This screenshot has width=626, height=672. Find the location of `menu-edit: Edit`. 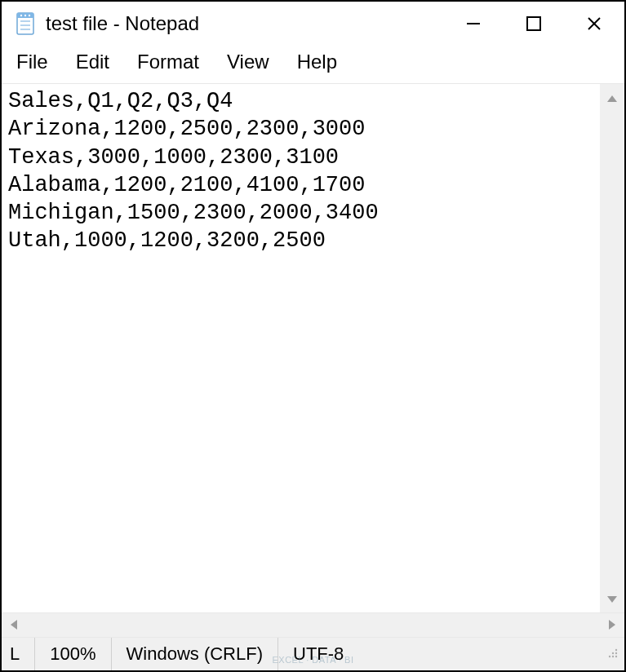

menu-edit: Edit is located at coordinates (93, 62).